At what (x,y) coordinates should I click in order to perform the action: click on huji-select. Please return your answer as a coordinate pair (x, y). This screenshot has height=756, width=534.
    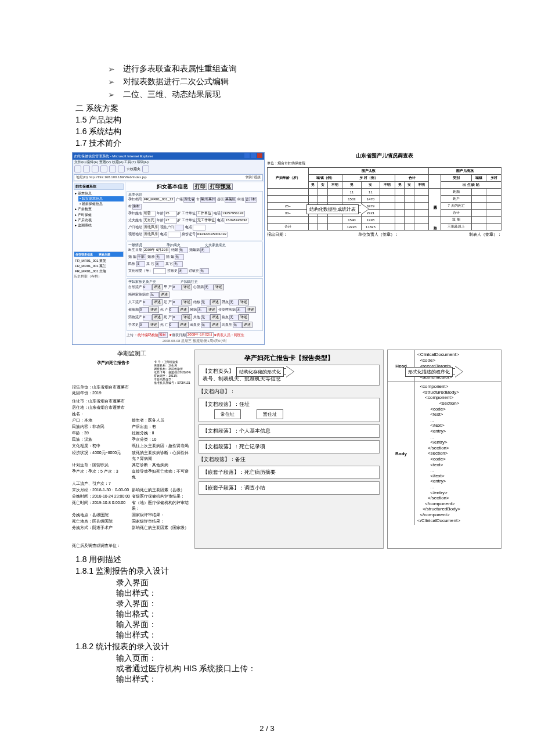
    Looking at the image, I should click on (179, 228).